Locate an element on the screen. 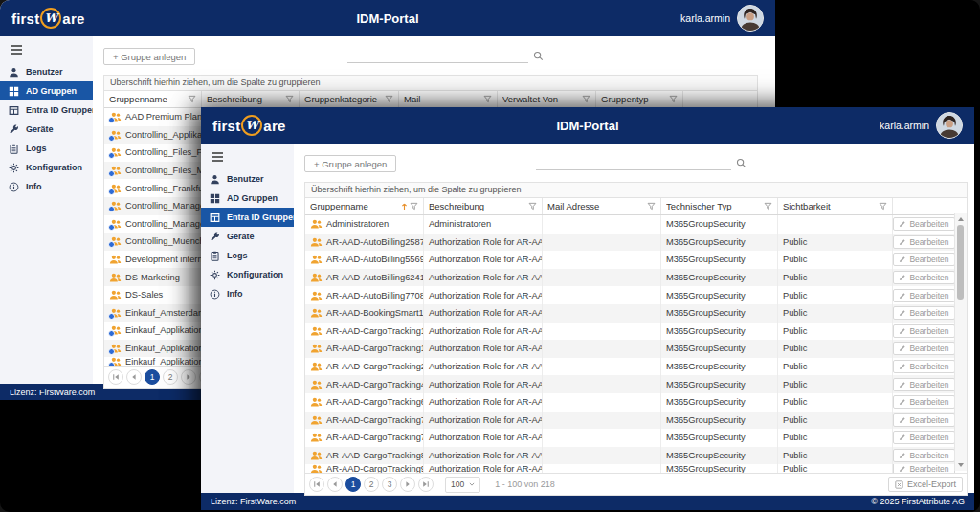 The image size is (980, 512). mail-cell is located at coordinates (602, 331).